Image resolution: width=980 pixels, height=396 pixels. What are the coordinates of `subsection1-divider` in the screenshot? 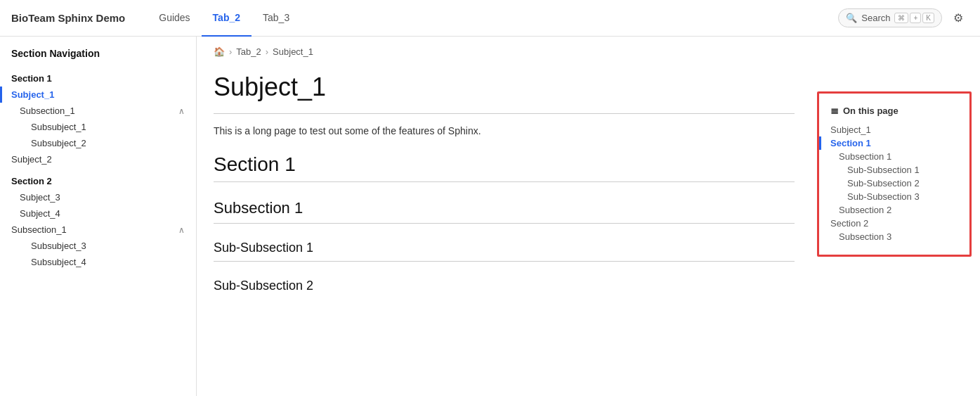 It's located at (504, 224).